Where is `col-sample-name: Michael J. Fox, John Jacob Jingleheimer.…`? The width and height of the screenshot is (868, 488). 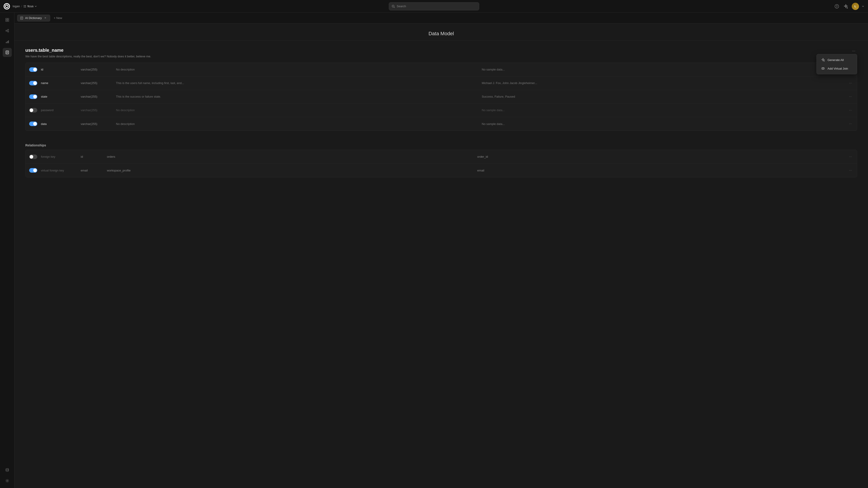 col-sample-name: Michael J. Fox, John Jacob Jingleheimer.… is located at coordinates (663, 83).